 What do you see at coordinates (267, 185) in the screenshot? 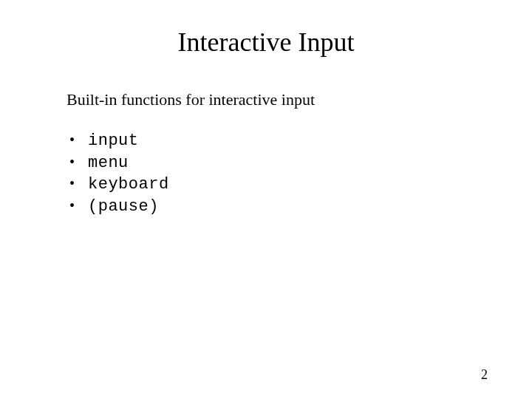
I see `list-item: • keyboard` at bounding box center [267, 185].